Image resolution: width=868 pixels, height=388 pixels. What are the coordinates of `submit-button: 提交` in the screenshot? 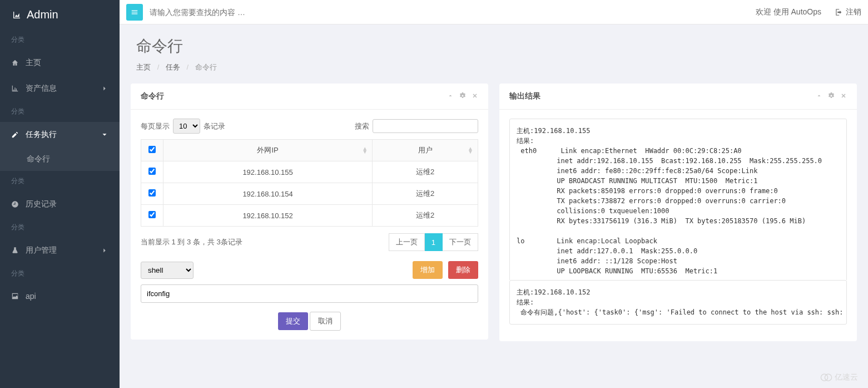 It's located at (293, 321).